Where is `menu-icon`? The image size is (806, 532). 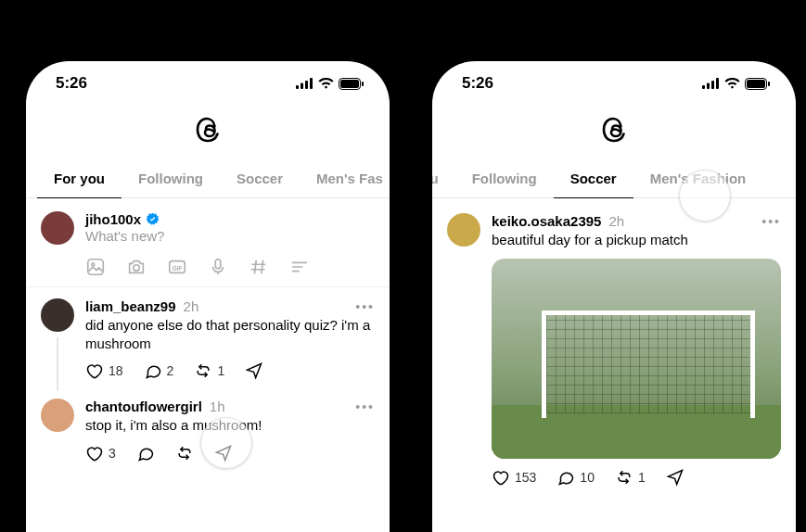
menu-icon is located at coordinates (300, 267).